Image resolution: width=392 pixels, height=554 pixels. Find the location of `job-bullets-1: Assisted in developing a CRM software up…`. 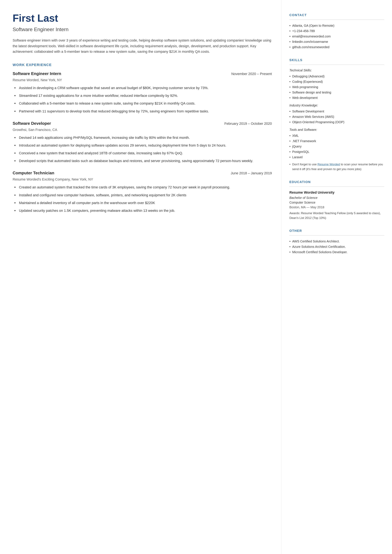

job-bullets-1: Assisted in developing a CRM software up… is located at coordinates (143, 99).